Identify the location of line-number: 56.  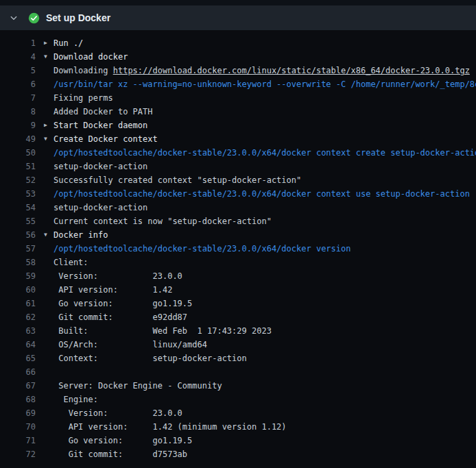
(18, 235).